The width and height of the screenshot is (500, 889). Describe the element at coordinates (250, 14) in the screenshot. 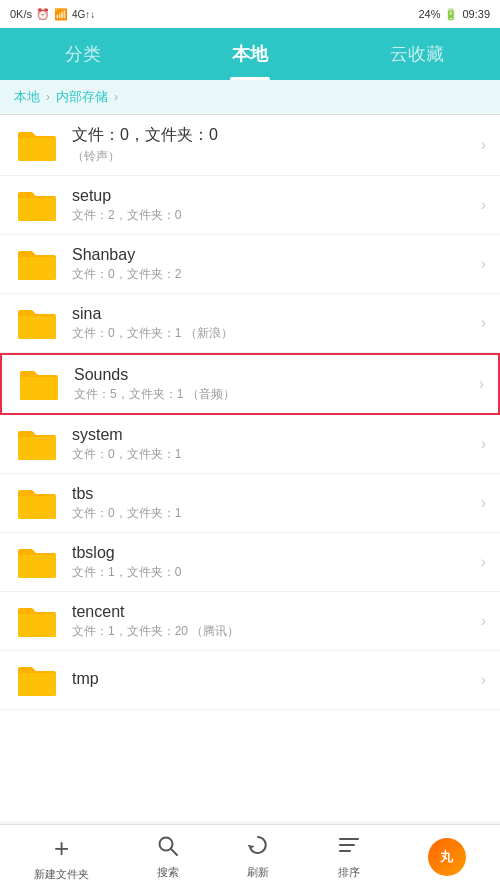

I see `status-bar: 0K/s ⏰ 📶 4G↑↓ 24% 🔋 09:39` at that location.